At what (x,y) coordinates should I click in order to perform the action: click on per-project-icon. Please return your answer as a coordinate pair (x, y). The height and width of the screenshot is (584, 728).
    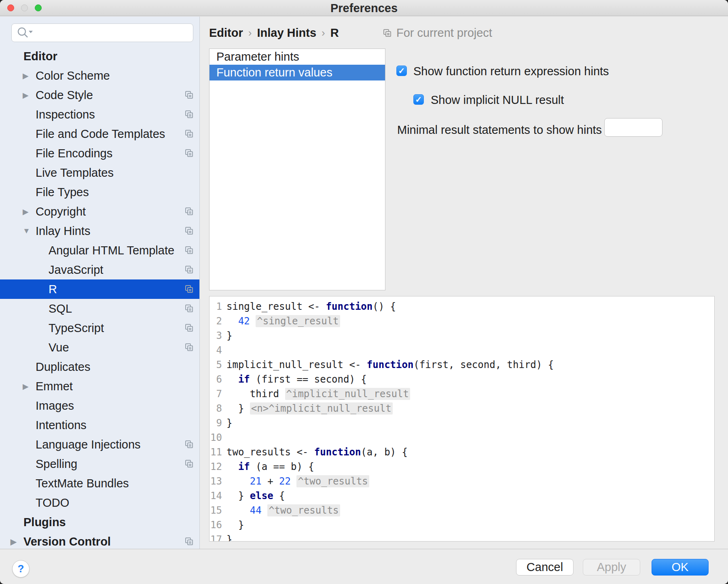
    Looking at the image, I should click on (387, 33).